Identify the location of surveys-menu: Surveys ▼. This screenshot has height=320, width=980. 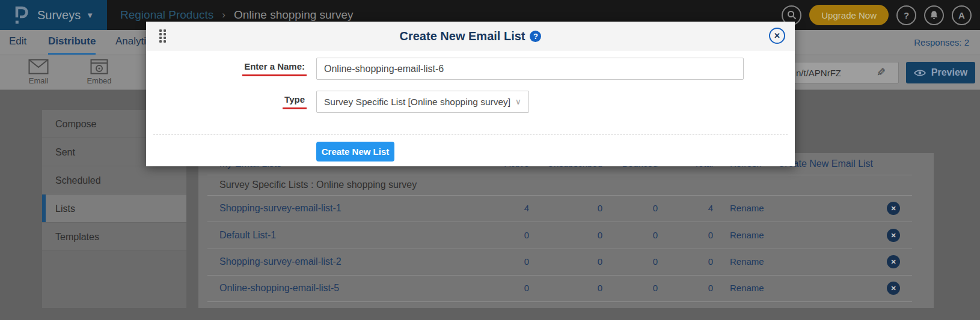
(66, 16).